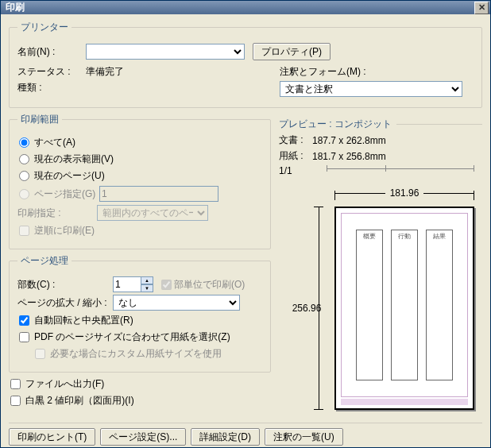 The height and width of the screenshot is (448, 491). What do you see at coordinates (159, 194) in the screenshot?
I see `pages-input` at bounding box center [159, 194].